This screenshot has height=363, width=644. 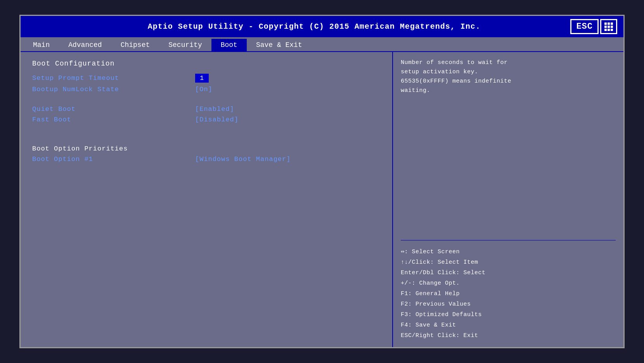 I want to click on nav-tabs: Main Advanced Chipset Security Boot Save…, so click(x=322, y=45).